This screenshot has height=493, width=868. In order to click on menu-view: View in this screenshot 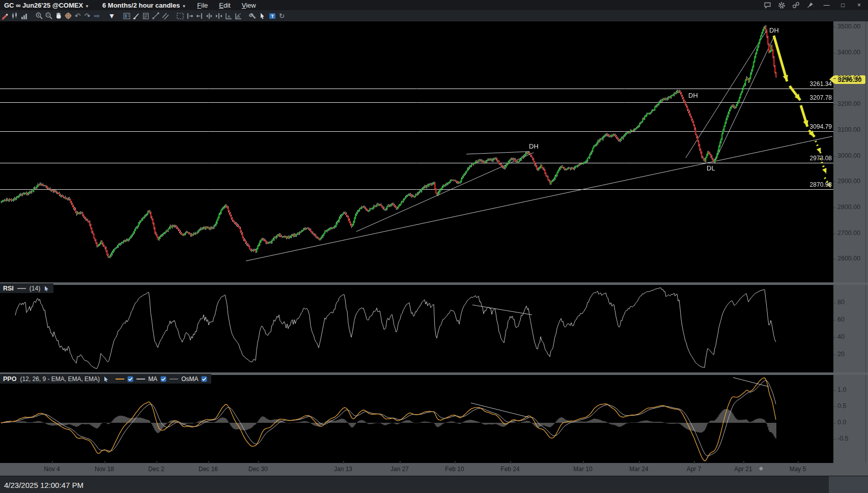, I will do `click(249, 5)`.